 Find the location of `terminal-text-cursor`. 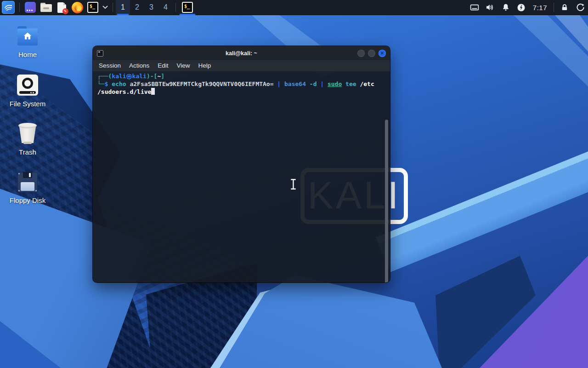

terminal-text-cursor is located at coordinates (153, 91).